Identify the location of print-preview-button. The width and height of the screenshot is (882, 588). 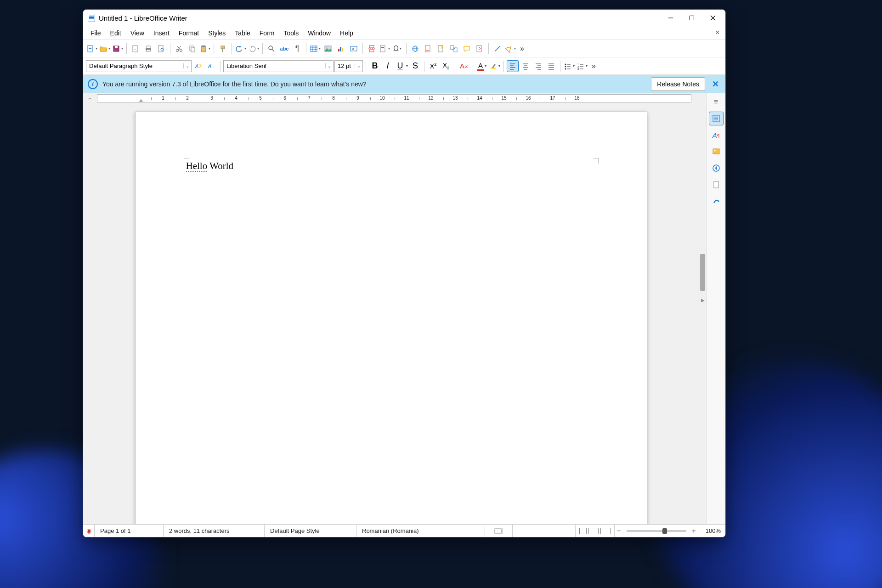
(161, 49).